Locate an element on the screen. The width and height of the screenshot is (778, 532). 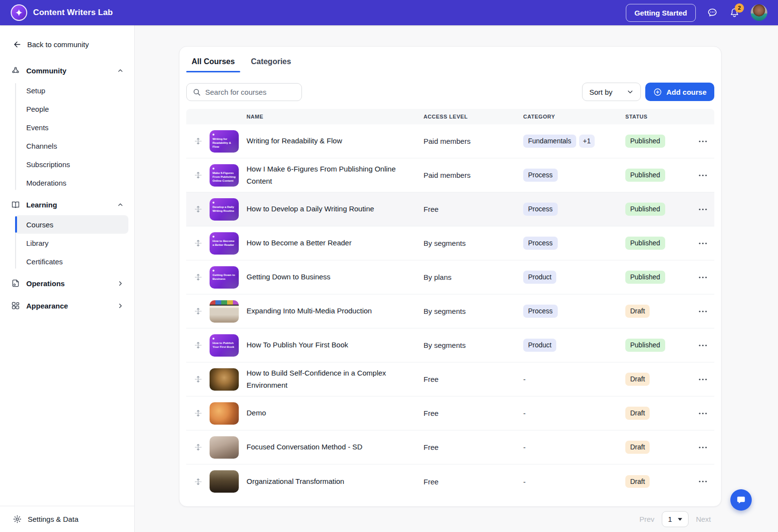
thumbnail-cell: Make 6-Figures From Publishing Online Co… is located at coordinates (228, 175).